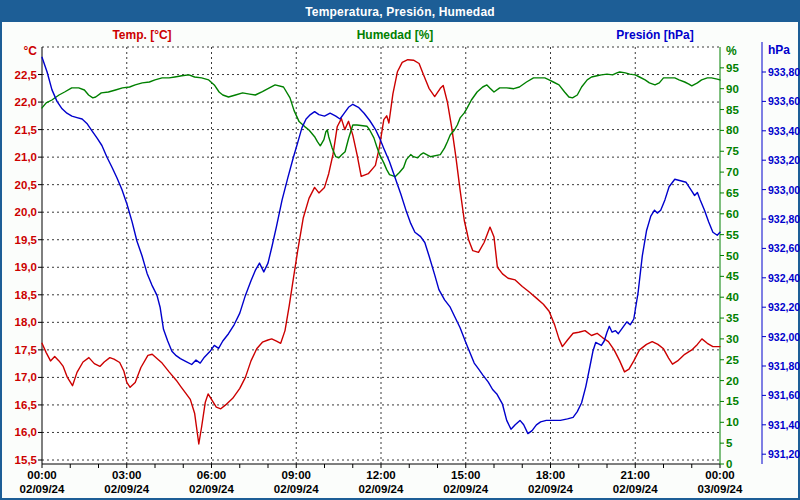 Image resolution: width=800 pixels, height=500 pixels. Describe the element at coordinates (26, 212) in the screenshot. I see `temp-tick-label: 20,0` at that location.